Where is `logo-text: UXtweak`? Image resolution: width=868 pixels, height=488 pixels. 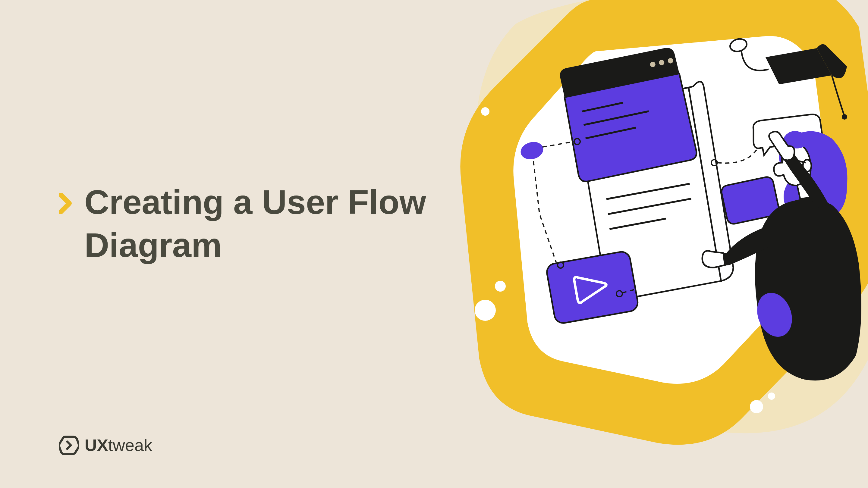
logo-text: UXtweak is located at coordinates (119, 445).